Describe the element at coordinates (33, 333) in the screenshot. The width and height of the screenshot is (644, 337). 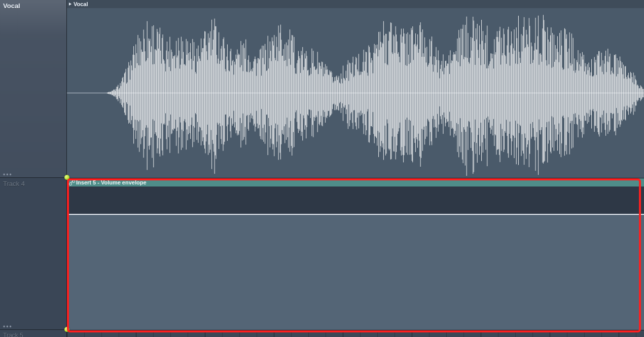
I see `track-header-5: Track 5` at that location.